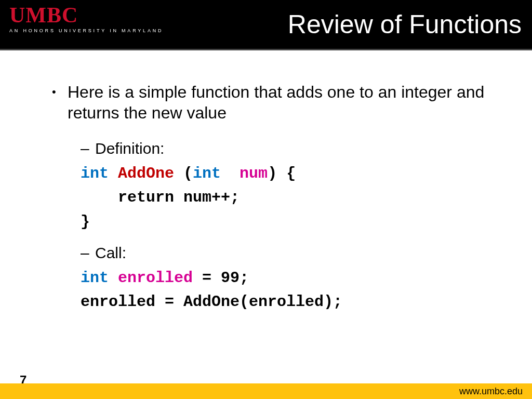 The image size is (532, 399). Describe the element at coordinates (111, 253) in the screenshot. I see `call-label: Call:` at that location.